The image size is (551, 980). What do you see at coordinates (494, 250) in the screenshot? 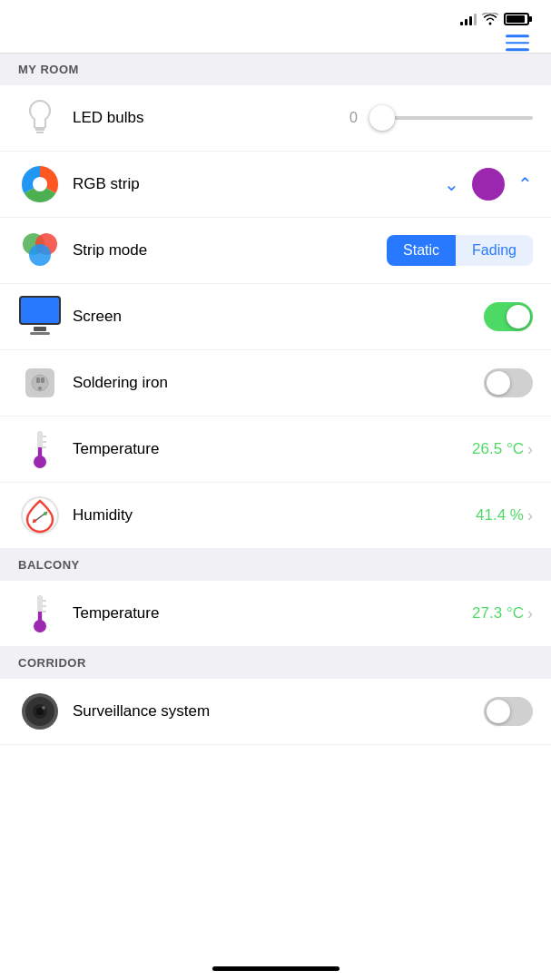
I see `mode-btn-fading: Fading` at bounding box center [494, 250].